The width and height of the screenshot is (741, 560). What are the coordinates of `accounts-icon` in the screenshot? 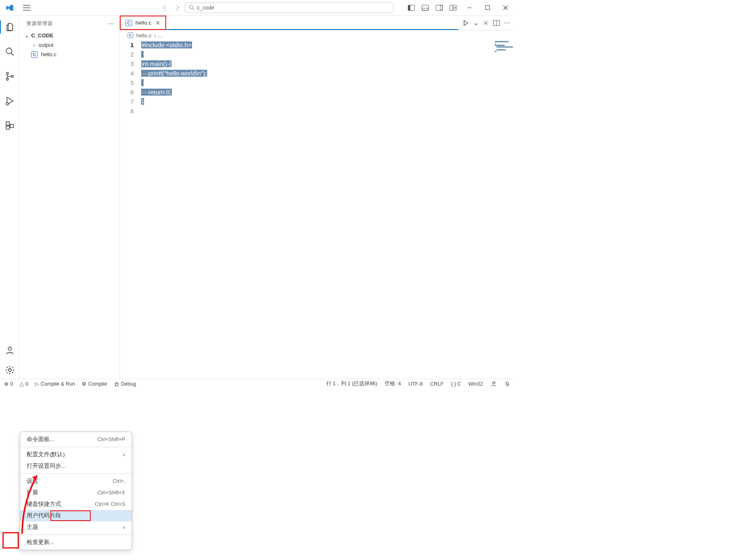 It's located at (10, 350).